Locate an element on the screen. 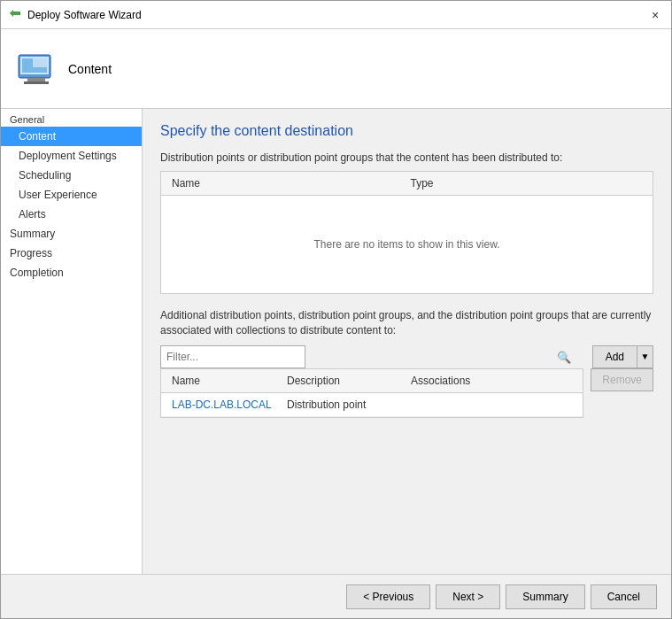 The width and height of the screenshot is (672, 619). top-description: Distribution points or distribution poin… is located at coordinates (407, 158).